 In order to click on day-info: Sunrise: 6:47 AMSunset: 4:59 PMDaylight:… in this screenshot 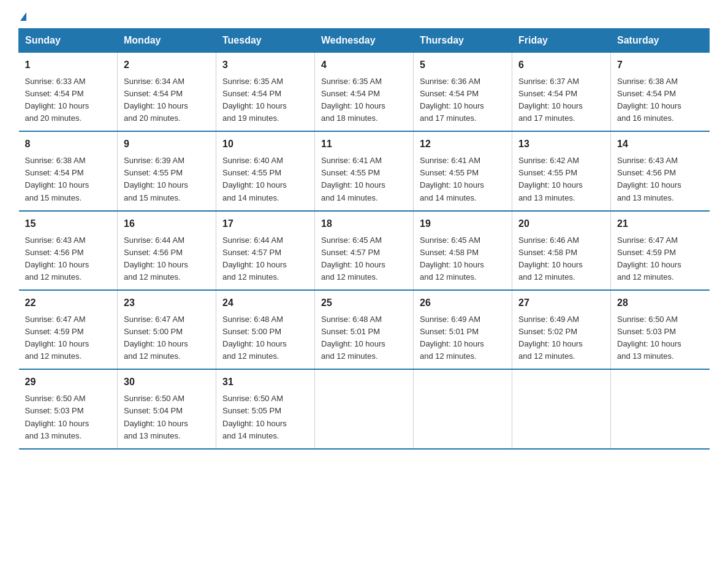, I will do `click(58, 337)`.